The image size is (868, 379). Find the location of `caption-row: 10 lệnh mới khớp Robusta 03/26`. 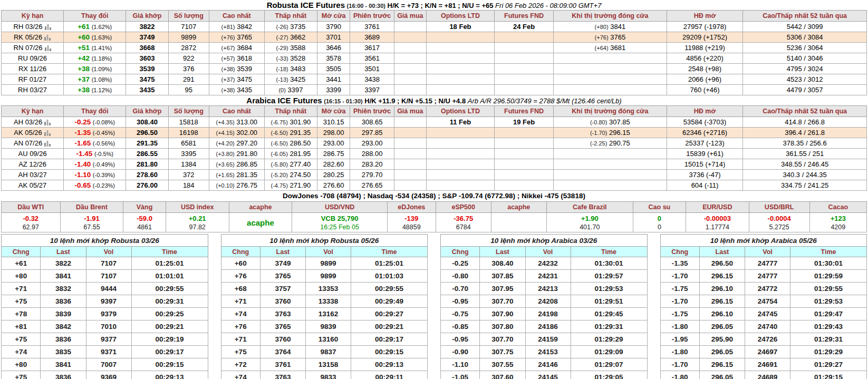

caption-row: 10 lệnh mới khớp Robusta 03/26 is located at coordinates (105, 240).